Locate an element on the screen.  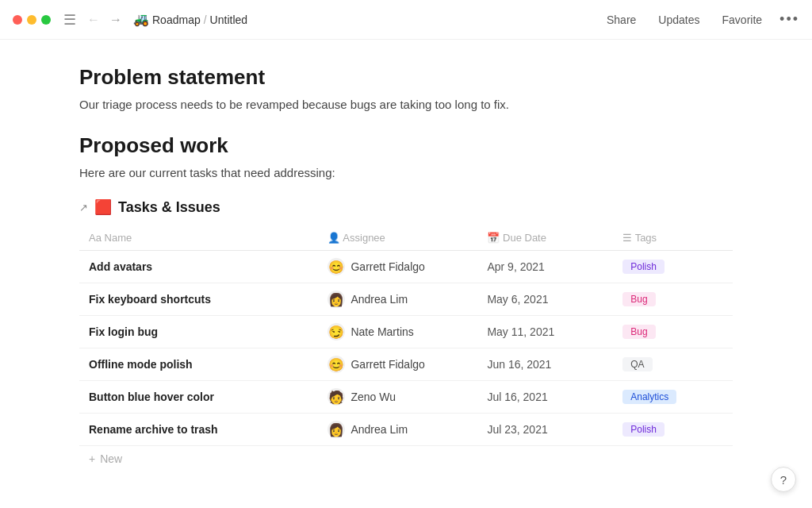
database-header: ↗ 🟥 Tasks & Issues is located at coordinates (406, 207).